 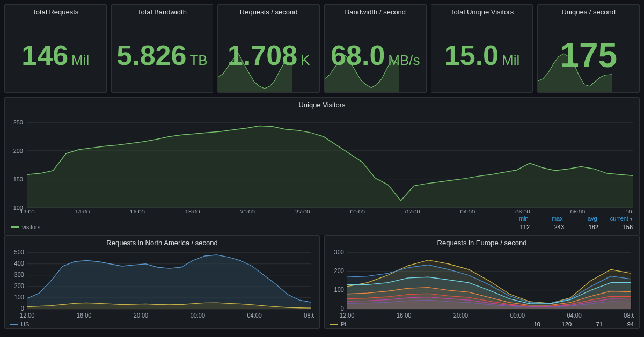 I want to click on legend: min max avg current ▾, so click(x=322, y=218).